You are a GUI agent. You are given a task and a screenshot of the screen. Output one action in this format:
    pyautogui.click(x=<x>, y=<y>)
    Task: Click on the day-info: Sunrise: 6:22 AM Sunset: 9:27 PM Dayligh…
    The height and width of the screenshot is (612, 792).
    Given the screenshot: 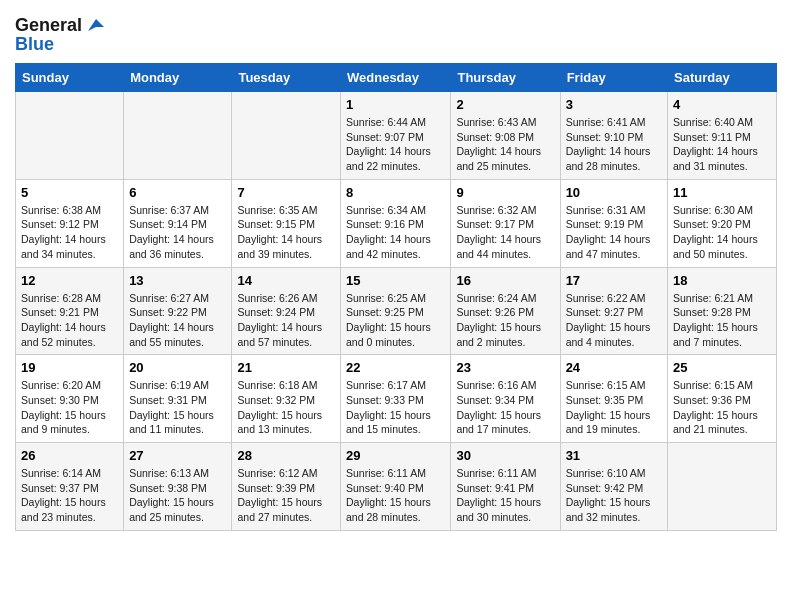 What is the action you would take?
    pyautogui.click(x=614, y=320)
    